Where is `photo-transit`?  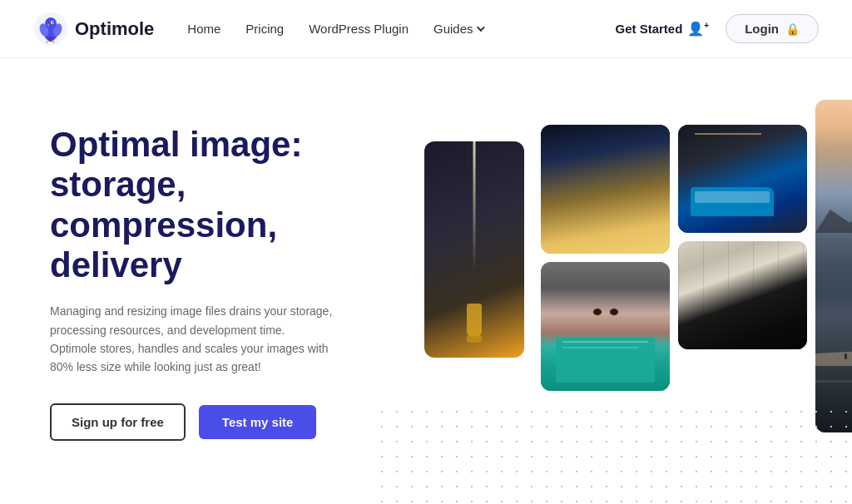 photo-transit is located at coordinates (742, 179).